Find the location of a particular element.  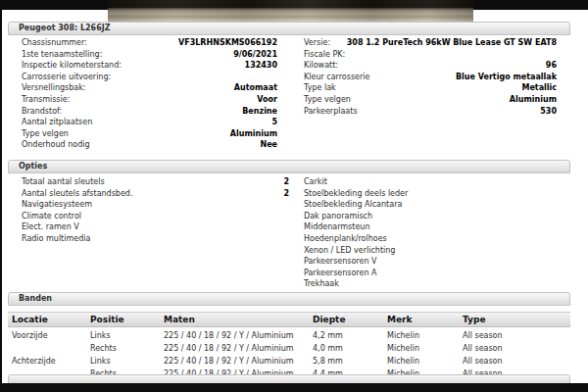

opties-left-column: Totaal aantal sleutels2 Aantal sleutels … is located at coordinates (155, 211).